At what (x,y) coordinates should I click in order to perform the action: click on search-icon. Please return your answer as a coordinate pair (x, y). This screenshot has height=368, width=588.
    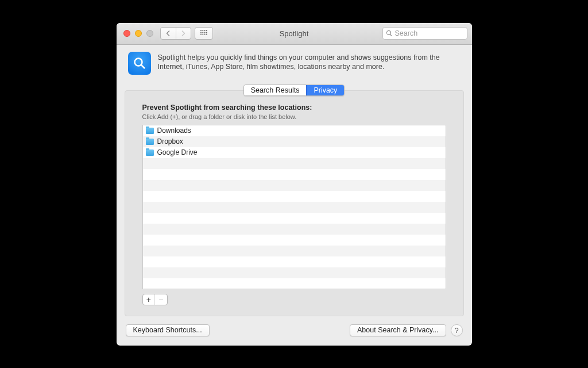
    Looking at the image, I should click on (389, 33).